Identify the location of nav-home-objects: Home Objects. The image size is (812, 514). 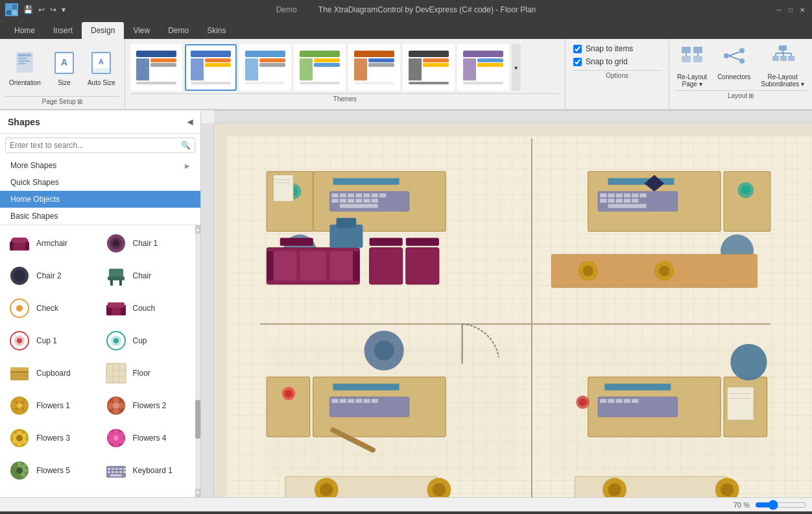
(100, 199).